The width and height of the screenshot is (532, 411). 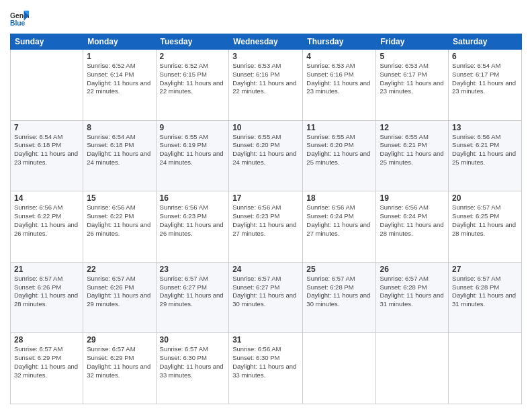 I want to click on day-number: 22, so click(x=120, y=269).